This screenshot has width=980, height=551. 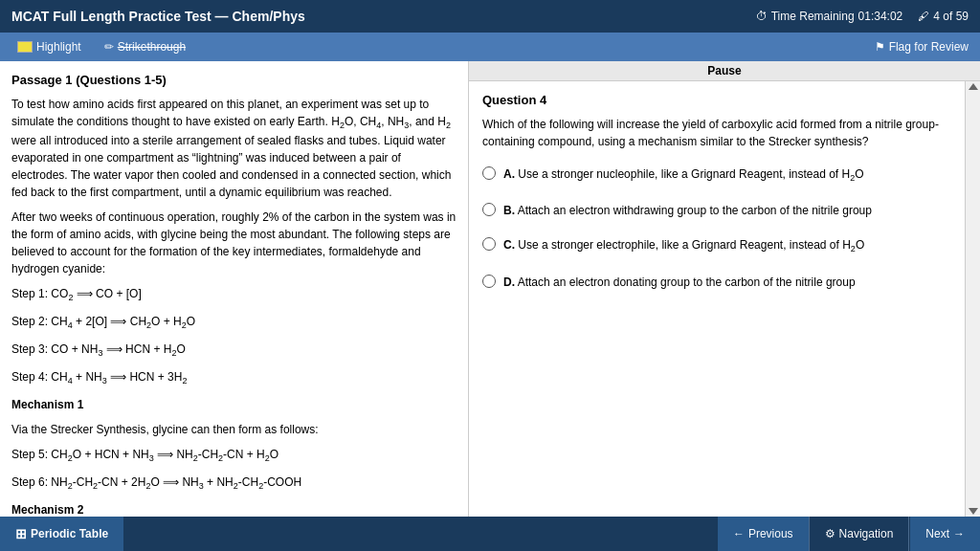 What do you see at coordinates (490, 47) in the screenshot?
I see `toolbar: Highlight ✏ Strikethrough ⚑ Flag for Rev…` at bounding box center [490, 47].